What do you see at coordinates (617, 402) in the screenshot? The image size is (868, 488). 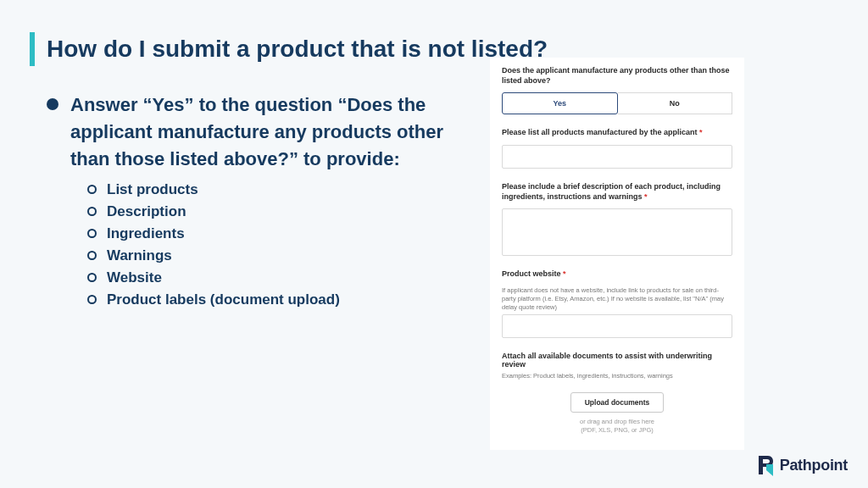 I see `upload-button: Upload documents` at bounding box center [617, 402].